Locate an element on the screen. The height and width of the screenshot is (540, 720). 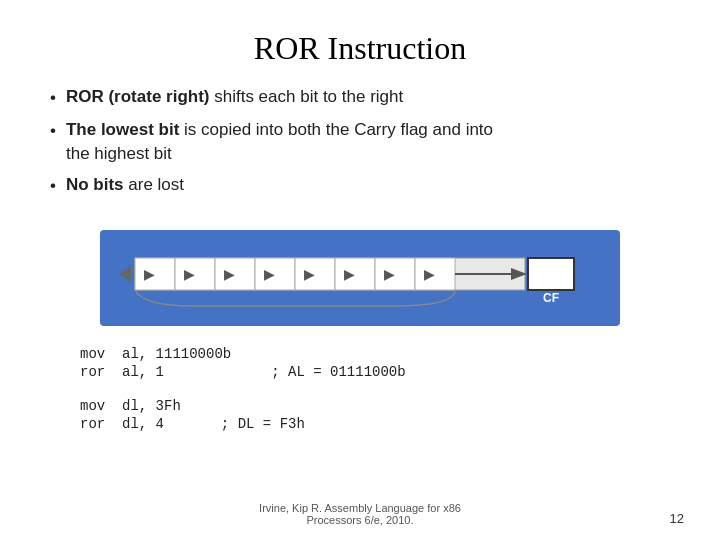
footer-citation: Irvine, Kip R. Assembly Language for x86… is located at coordinates (360, 514).